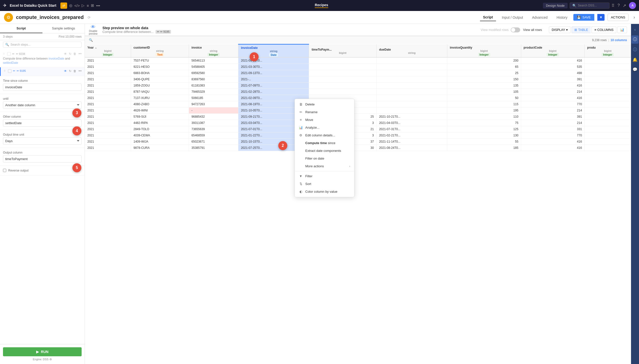  What do you see at coordinates (65, 54) in the screenshot?
I see `eye-icon: 👁` at bounding box center [65, 54].